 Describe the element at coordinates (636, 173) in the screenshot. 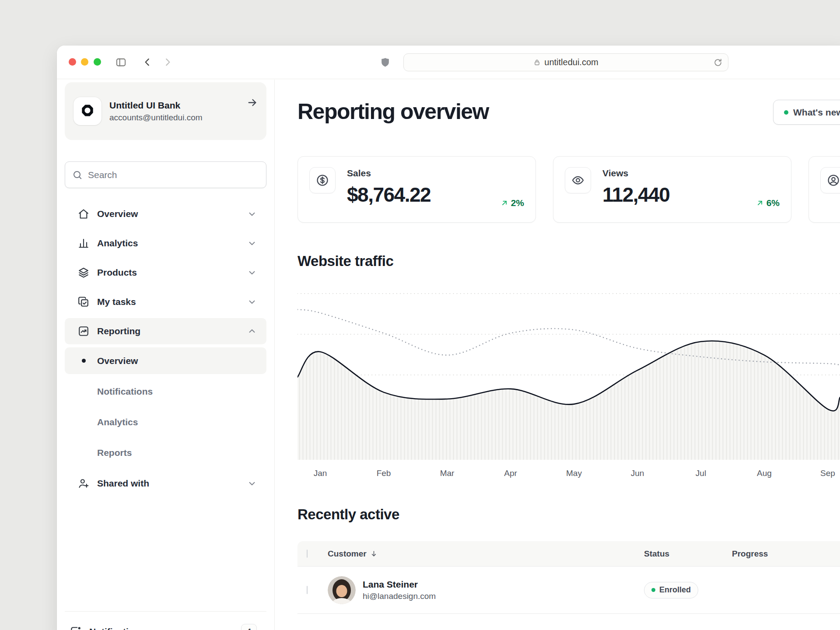

I see `stat-label: Views` at that location.